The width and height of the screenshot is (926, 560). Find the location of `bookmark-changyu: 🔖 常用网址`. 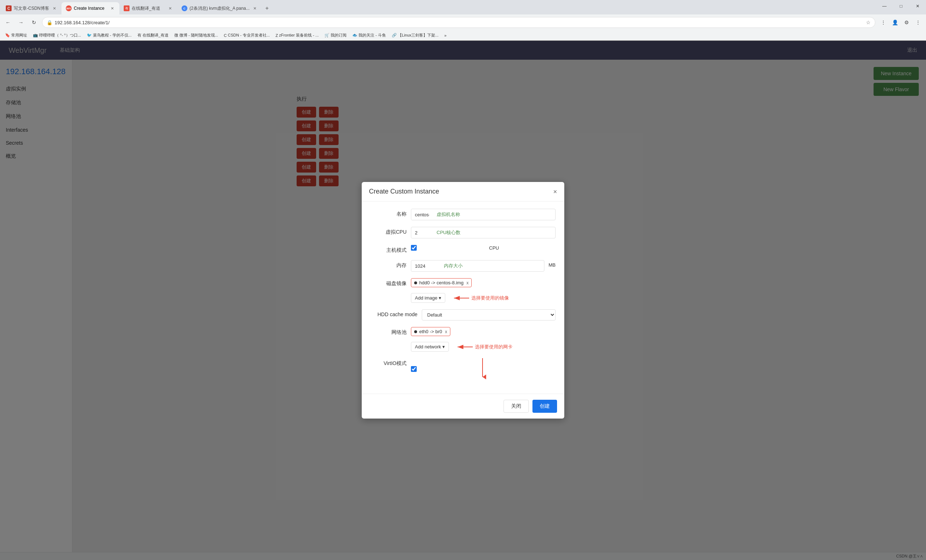

bookmark-changyu: 🔖 常用网址 is located at coordinates (16, 35).